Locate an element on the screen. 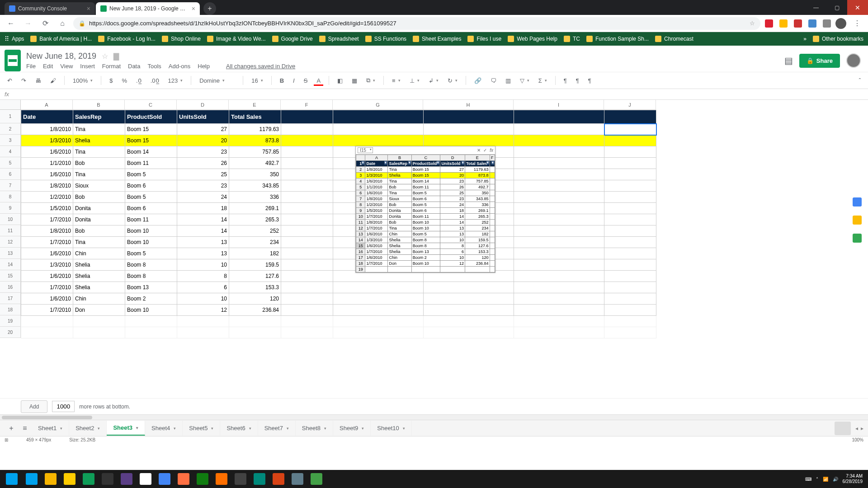 This screenshot has width=868, height=488. redo-button: ↷ is located at coordinates (24, 80).